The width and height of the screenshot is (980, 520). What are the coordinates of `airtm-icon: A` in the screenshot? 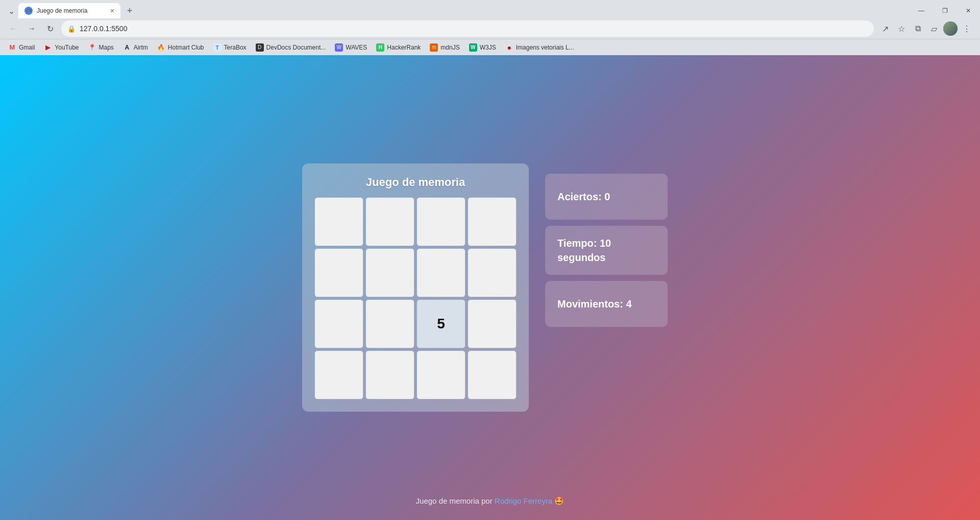 It's located at (127, 48).